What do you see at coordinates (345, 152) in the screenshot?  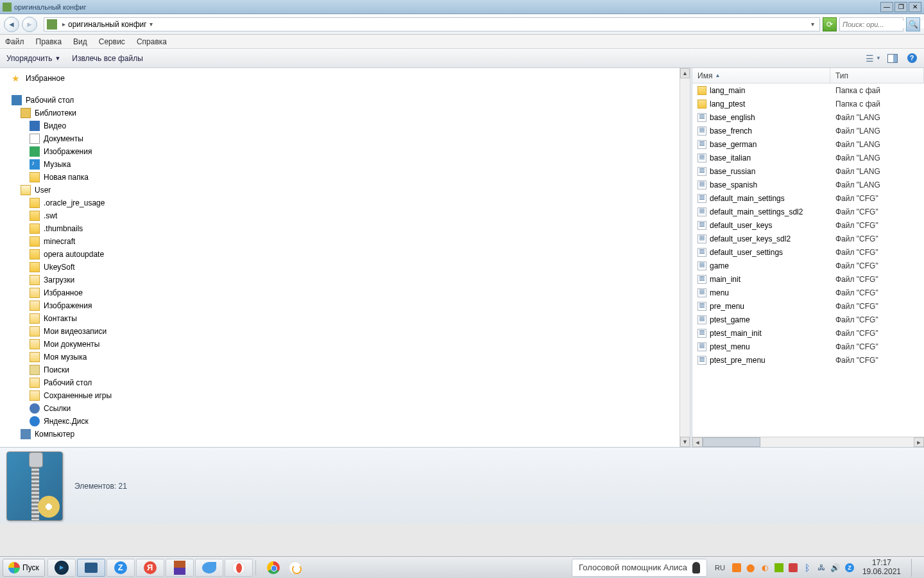 I see `tree-pictures: Изображения` at bounding box center [345, 152].